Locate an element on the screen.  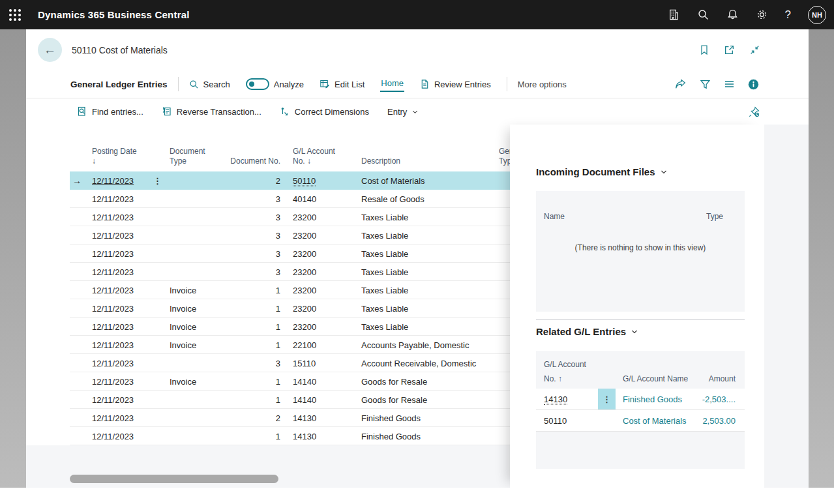
gl-account-name-link: Finished Goods is located at coordinates (652, 399).